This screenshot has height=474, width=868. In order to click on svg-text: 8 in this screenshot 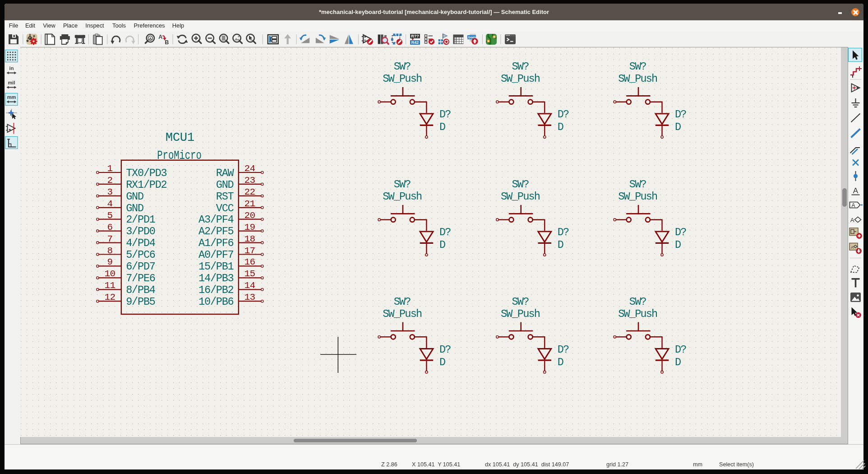, I will do `click(110, 251)`.